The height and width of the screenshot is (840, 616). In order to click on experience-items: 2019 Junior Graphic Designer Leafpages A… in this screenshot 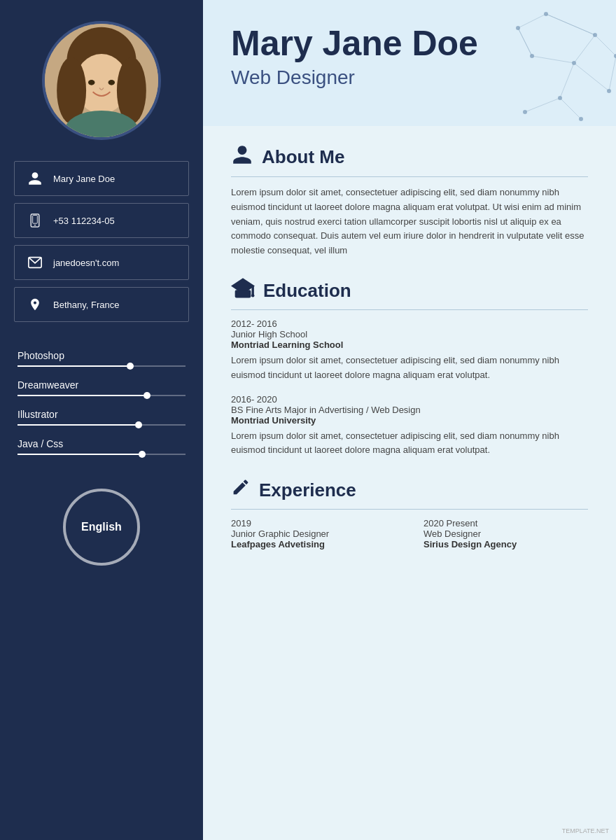, I will do `click(410, 533)`.